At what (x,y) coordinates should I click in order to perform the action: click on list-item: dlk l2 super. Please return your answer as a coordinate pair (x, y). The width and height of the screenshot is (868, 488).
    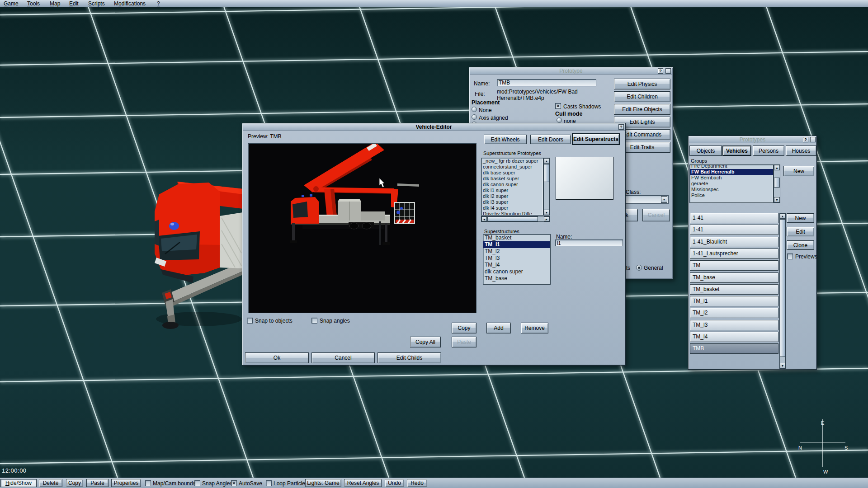
    Looking at the image, I should click on (512, 196).